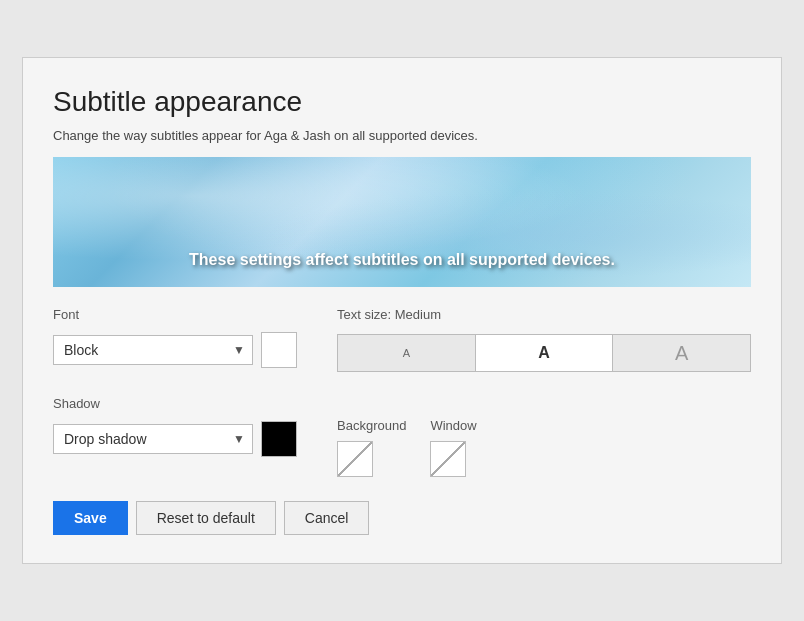 This screenshot has width=804, height=621. I want to click on window-label: Window, so click(453, 426).